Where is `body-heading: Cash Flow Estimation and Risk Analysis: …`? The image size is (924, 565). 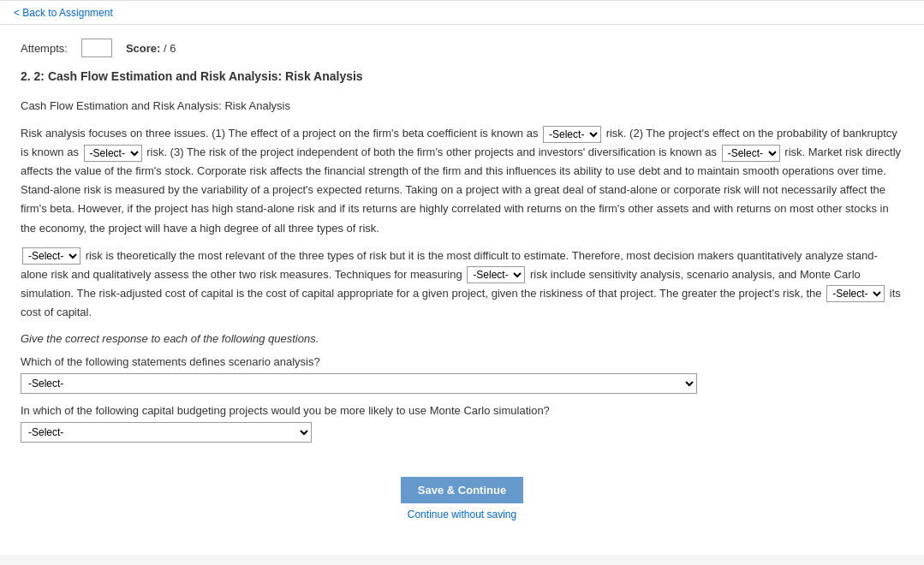 body-heading: Cash Flow Estimation and Risk Analysis: … is located at coordinates (462, 106).